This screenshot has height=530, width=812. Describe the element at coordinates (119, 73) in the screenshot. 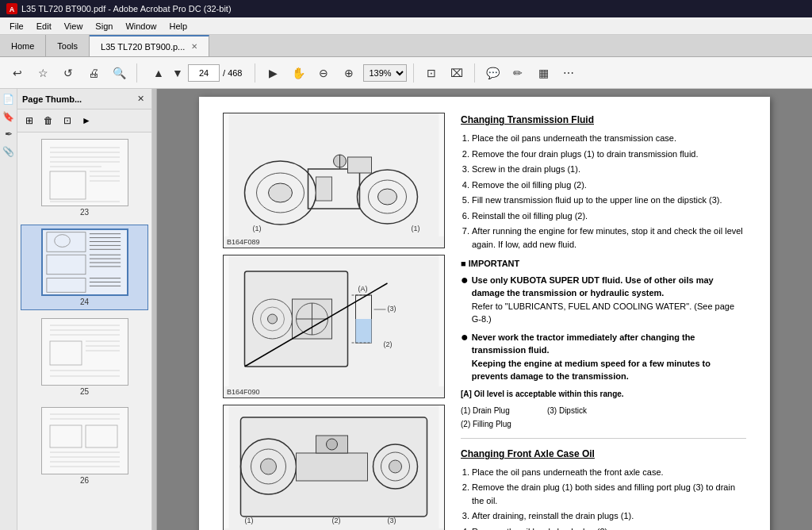

I see `search-btn: 🔍` at that location.